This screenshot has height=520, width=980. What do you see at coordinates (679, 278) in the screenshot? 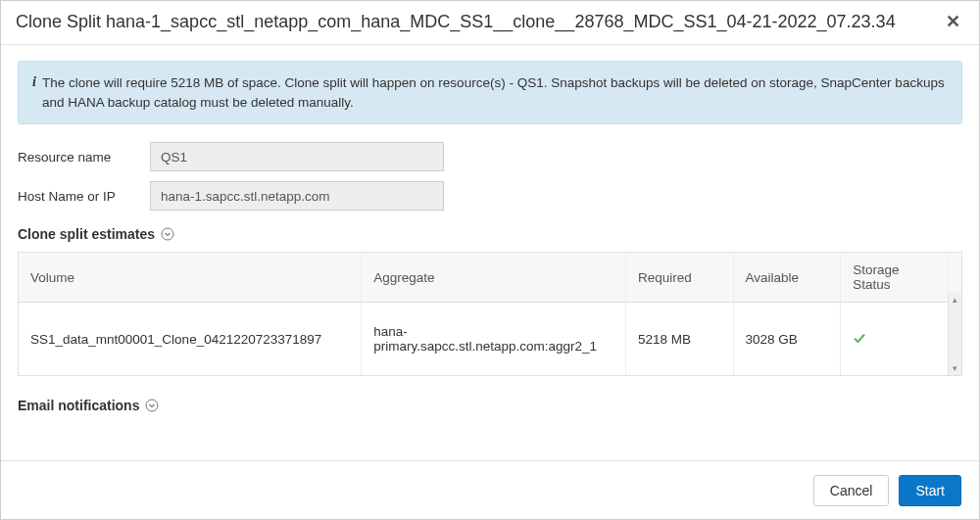
I see `col-required: Required` at bounding box center [679, 278].